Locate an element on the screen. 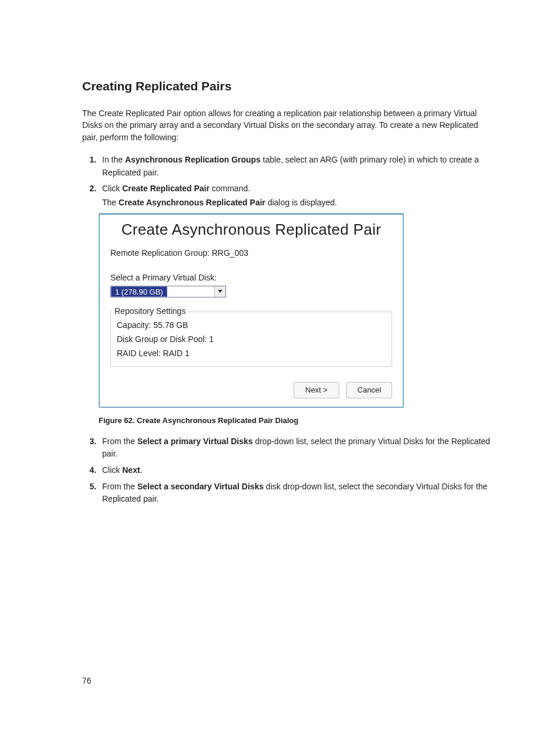  step-text: The is located at coordinates (110, 202).